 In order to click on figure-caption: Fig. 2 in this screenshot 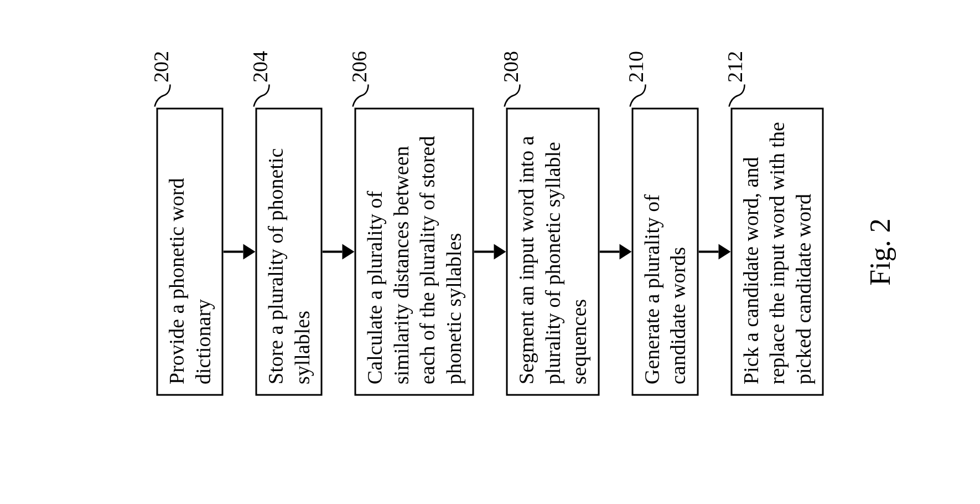, I will do `click(880, 251)`.